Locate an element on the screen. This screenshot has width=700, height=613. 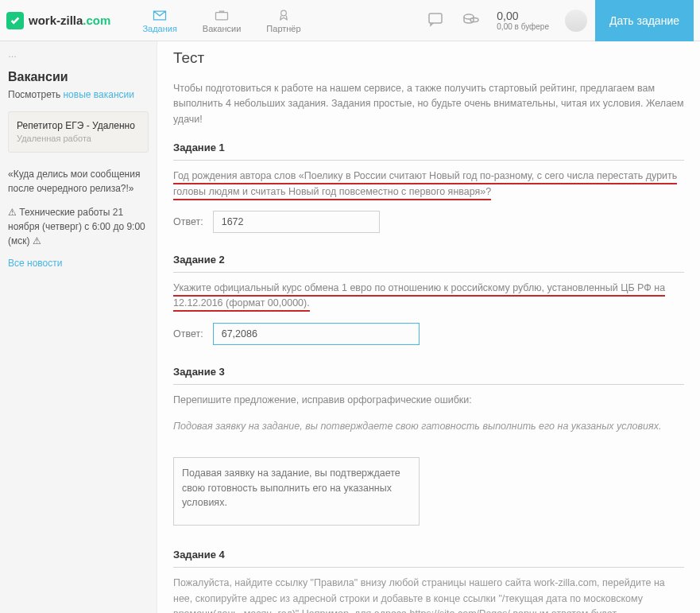
sidebar-cut-item: … is located at coordinates (78, 58).